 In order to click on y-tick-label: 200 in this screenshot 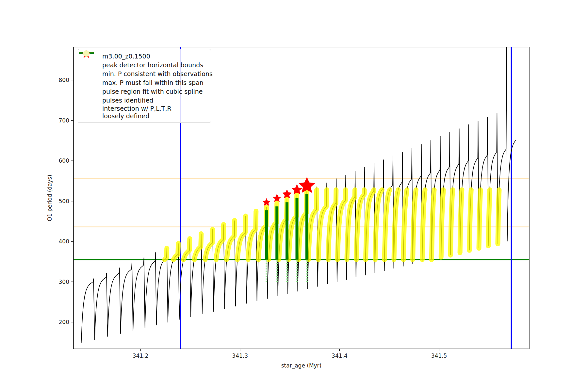, I will do `click(64, 322)`.